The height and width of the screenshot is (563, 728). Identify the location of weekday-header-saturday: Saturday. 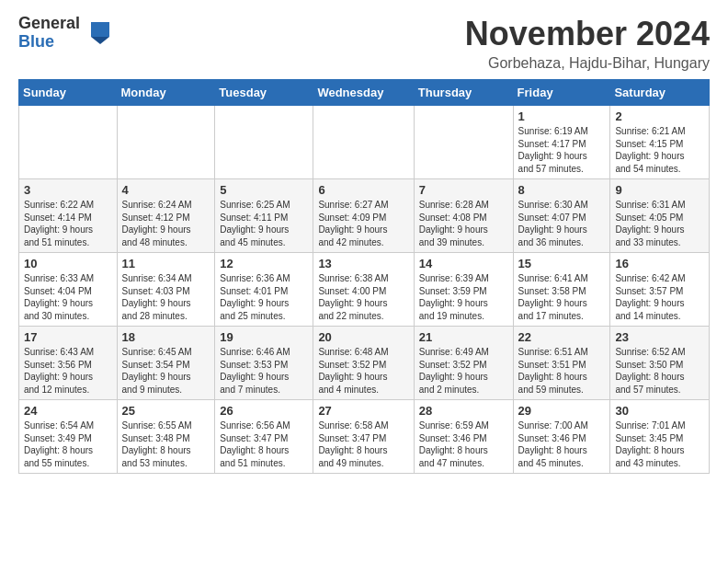
(660, 93).